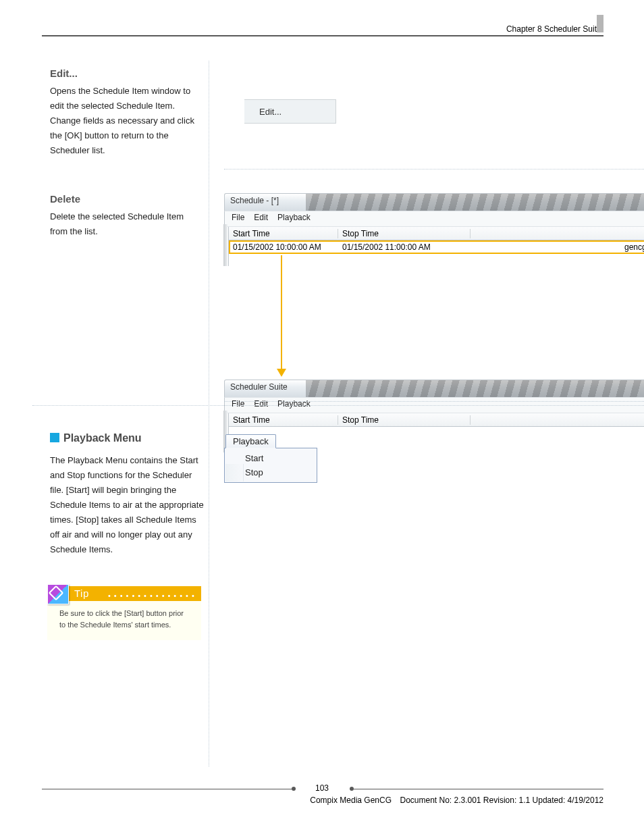 The width and height of the screenshot is (644, 834). I want to click on playback-menu-figure: Playback Start Stop, so click(271, 459).